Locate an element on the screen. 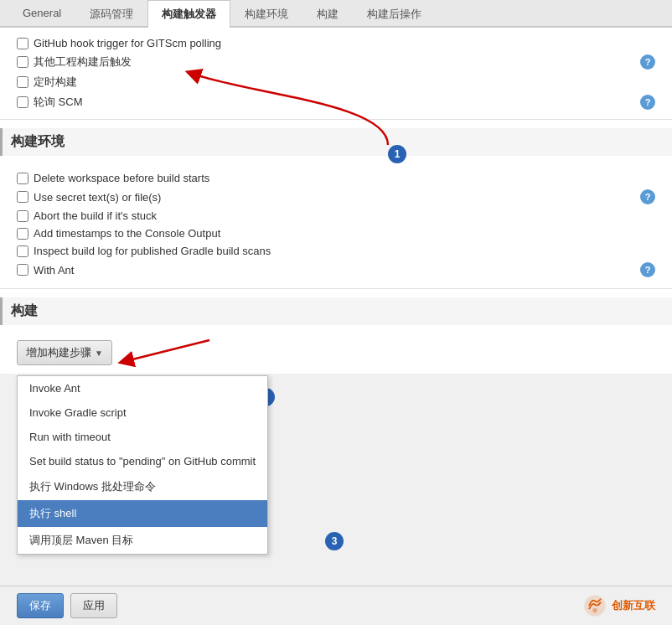 This screenshot has height=625, width=672. checkbox-abort is located at coordinates (23, 216).